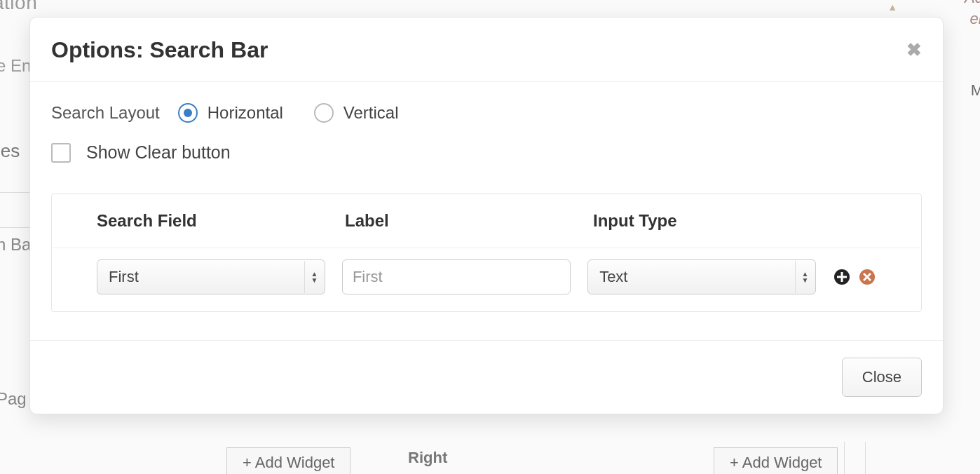 This screenshot has width=980, height=474. I want to click on input-type-select: Text ▲▼, so click(702, 277).